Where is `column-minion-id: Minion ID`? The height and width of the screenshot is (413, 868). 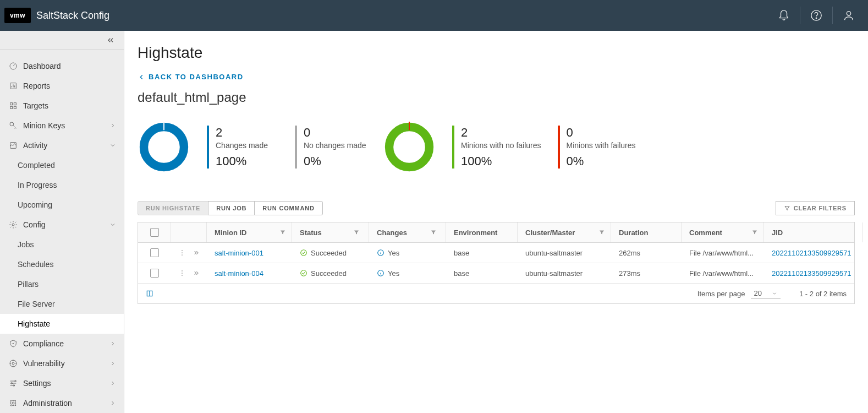
column-minion-id: Minion ID is located at coordinates (250, 232).